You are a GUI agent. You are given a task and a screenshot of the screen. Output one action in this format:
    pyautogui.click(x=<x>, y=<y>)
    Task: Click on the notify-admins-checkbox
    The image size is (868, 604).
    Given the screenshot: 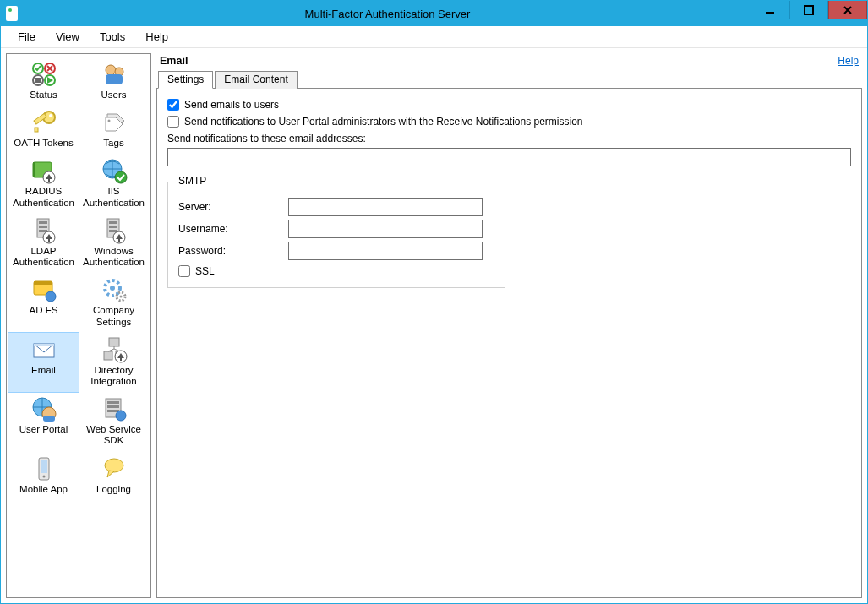 What is the action you would take?
    pyautogui.click(x=173, y=122)
    